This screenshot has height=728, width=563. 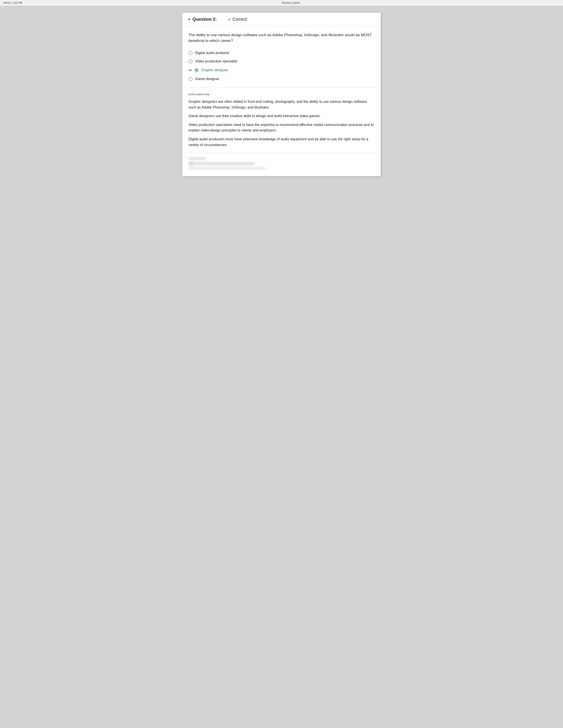 What do you see at coordinates (282, 165) in the screenshot?
I see `blurred-footer` at bounding box center [282, 165].